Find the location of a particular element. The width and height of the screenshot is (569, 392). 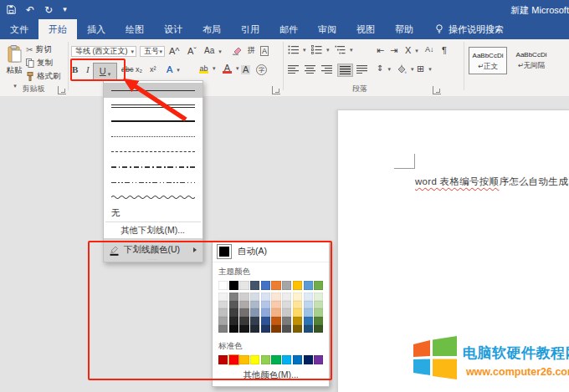

format-painter-button: 格式刷 is located at coordinates (44, 77).